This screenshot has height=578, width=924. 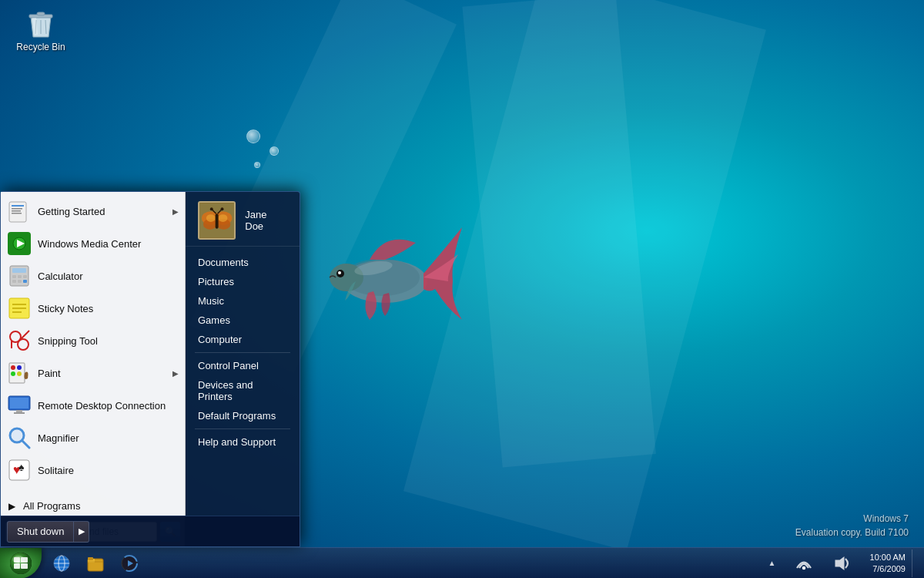 What do you see at coordinates (41, 30) in the screenshot?
I see `recycle-bin-icon: Recycle Bin` at bounding box center [41, 30].